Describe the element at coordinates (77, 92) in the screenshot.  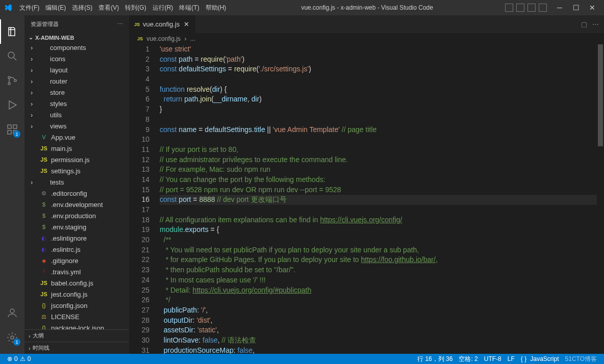
I see `tree-item: ›store` at that location.